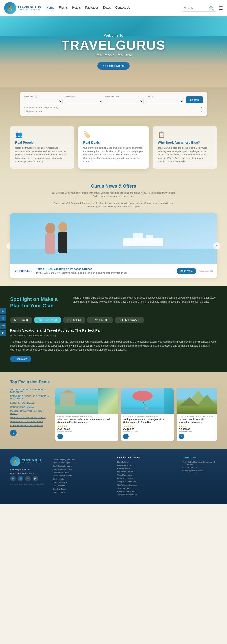 The height and width of the screenshot is (644, 227). What do you see at coordinates (30, 407) in the screenshot?
I see `excursion-item-3: CANADA TOUR DEALS` at bounding box center [30, 407].